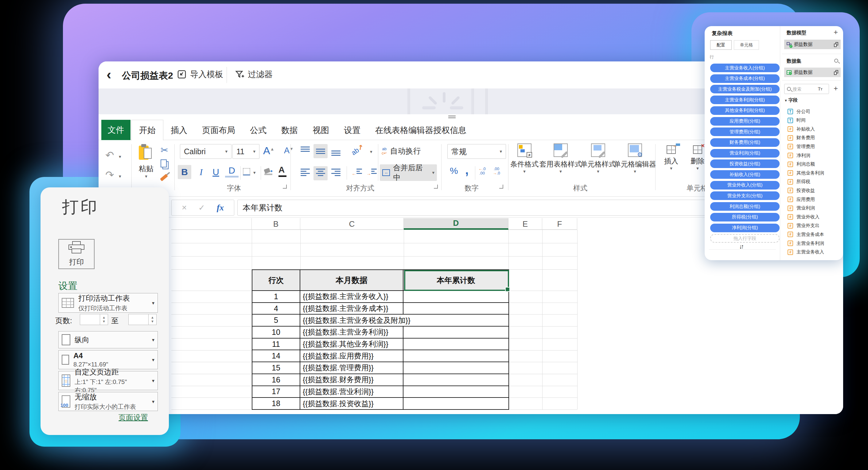 This screenshot has height=470, width=868. Describe the element at coordinates (745, 132) in the screenshot. I see `row-field-pill: 管理费用(分组)` at that location.